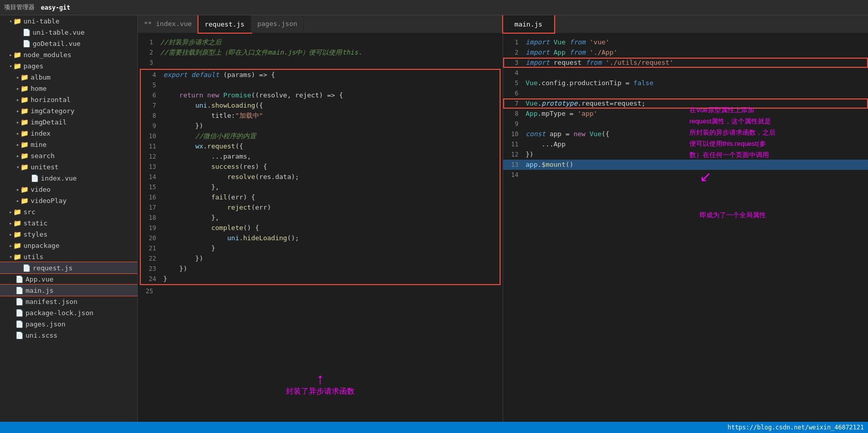 The width and height of the screenshot is (868, 433). What do you see at coordinates (68, 111) in the screenshot?
I see `sidebar-item-imgCategory: 📁imgCategory` at bounding box center [68, 111].